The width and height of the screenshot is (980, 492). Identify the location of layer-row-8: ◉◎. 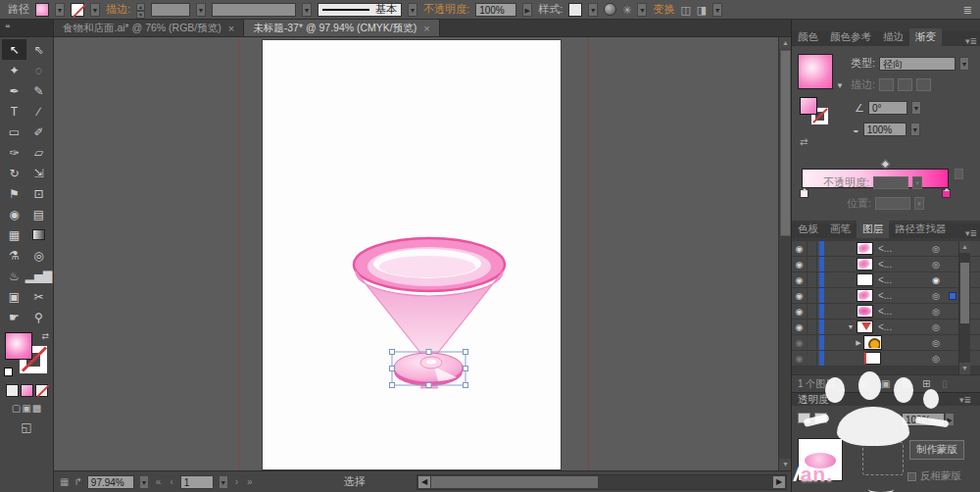
(886, 359).